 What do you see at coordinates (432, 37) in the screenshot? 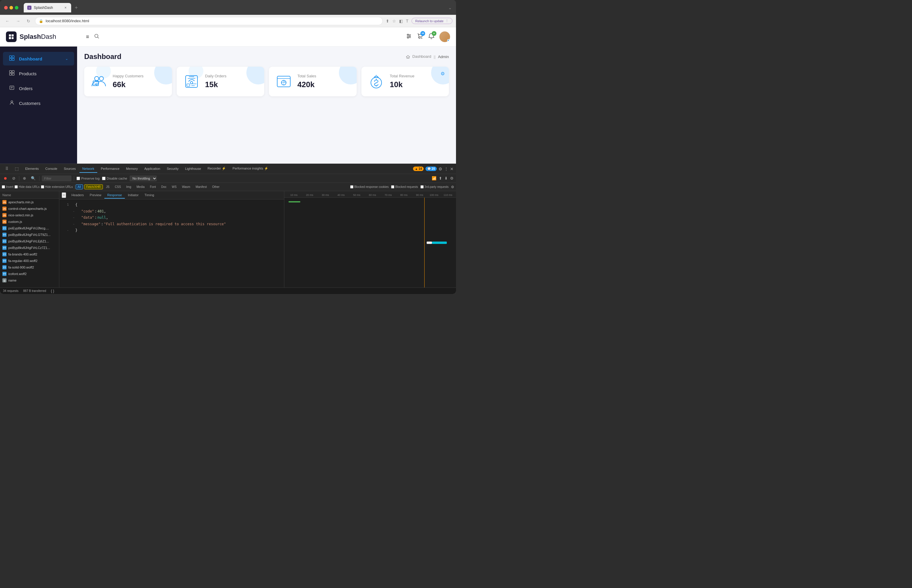
I see `notification-button: ●` at bounding box center [432, 37].